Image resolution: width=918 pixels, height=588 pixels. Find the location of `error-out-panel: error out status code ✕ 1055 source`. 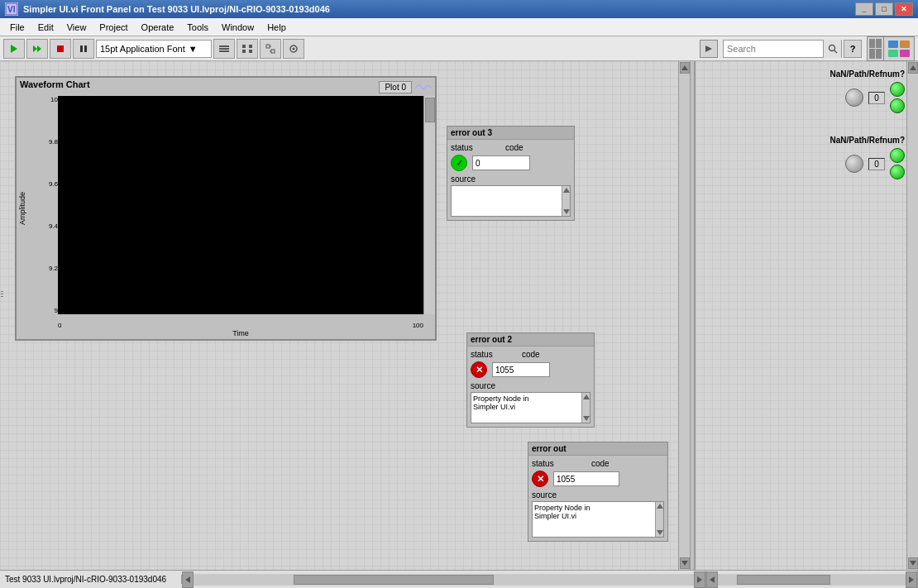

error-out-panel: error out status code ✕ 1055 source is located at coordinates (598, 491).